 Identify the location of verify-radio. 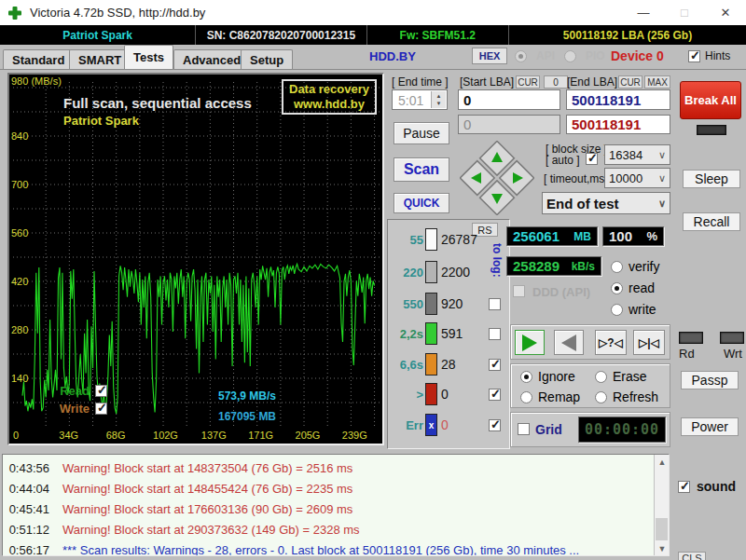
(617, 266).